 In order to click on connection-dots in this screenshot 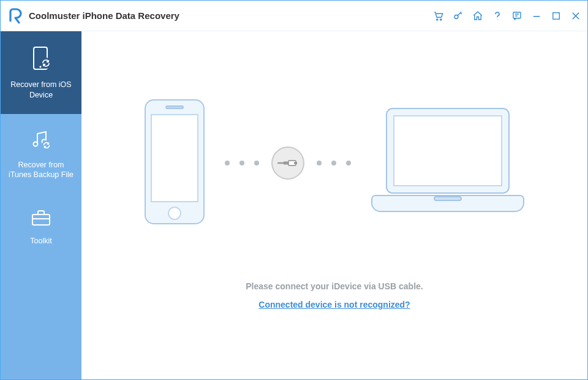, I will do `click(288, 163)`.